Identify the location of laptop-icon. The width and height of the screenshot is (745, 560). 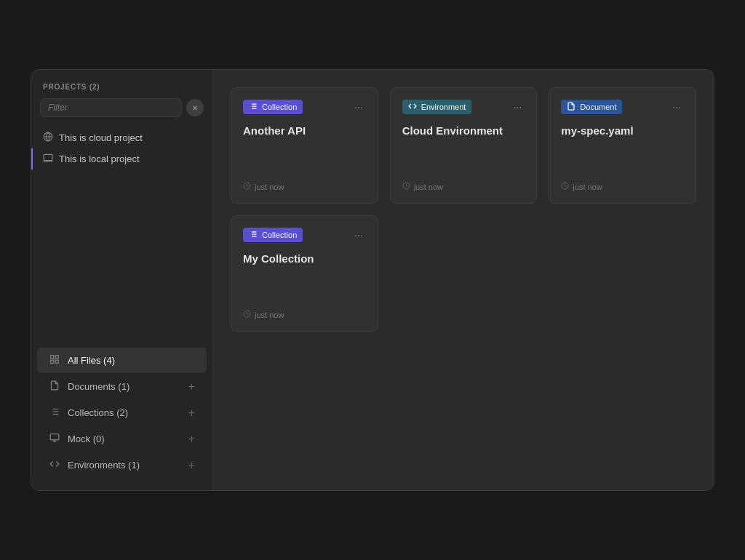
(48, 159).